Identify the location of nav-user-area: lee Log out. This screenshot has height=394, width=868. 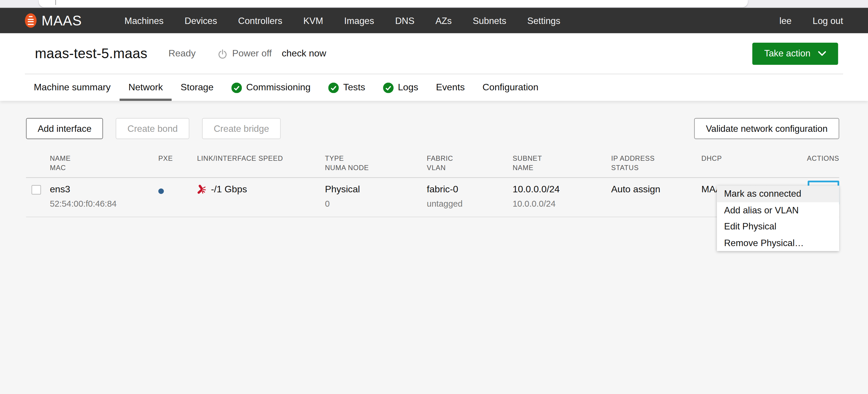
(811, 20).